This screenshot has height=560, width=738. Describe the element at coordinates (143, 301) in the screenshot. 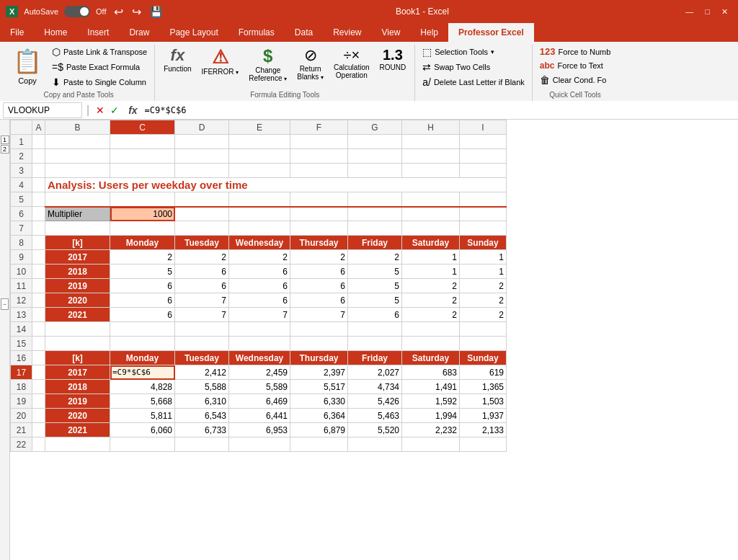

I see `cell-c12: 6` at that location.